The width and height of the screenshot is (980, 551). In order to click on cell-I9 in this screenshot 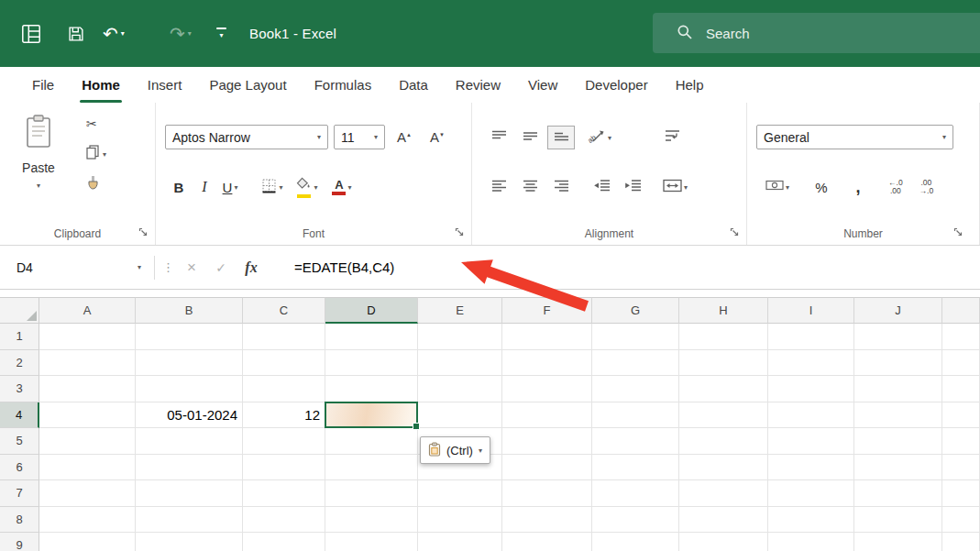, I will do `click(811, 542)`.